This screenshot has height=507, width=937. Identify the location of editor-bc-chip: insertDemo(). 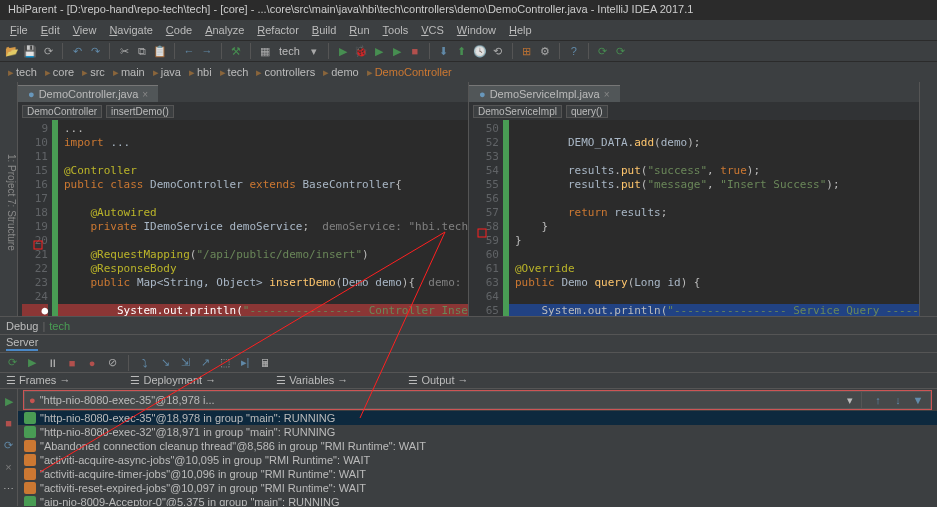
(140, 112).